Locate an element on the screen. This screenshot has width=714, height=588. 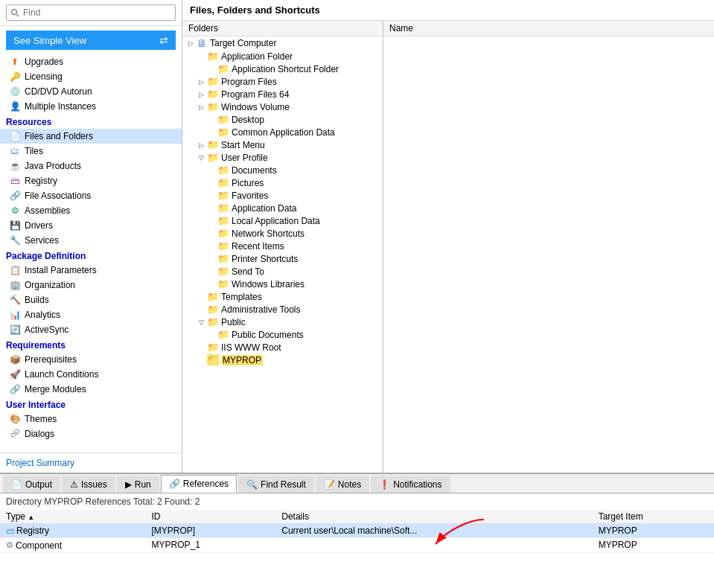
tree-item-iis-www: 📁IIS WWW Root is located at coordinates (283, 347).